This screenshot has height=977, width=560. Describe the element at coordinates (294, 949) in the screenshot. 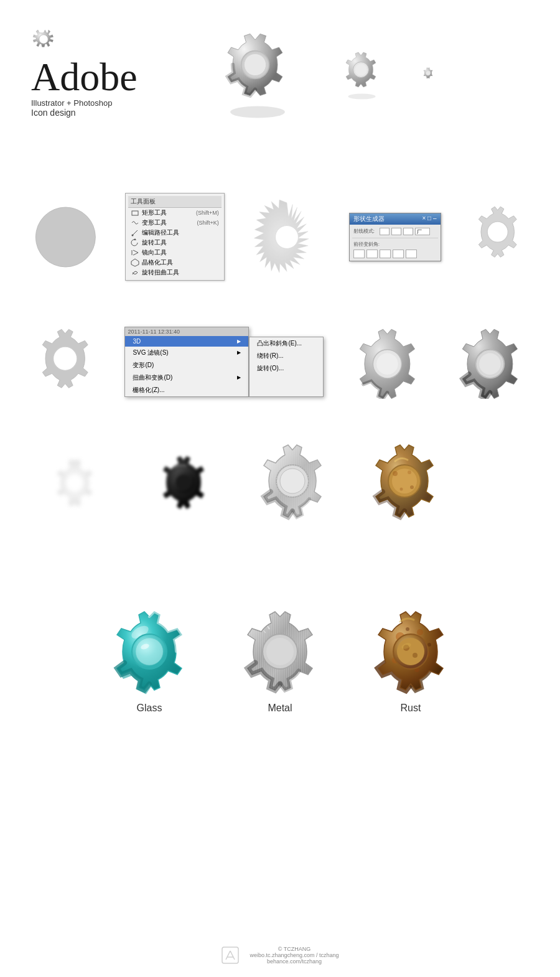

I see `footer-copyright: © TCZHANG` at that location.